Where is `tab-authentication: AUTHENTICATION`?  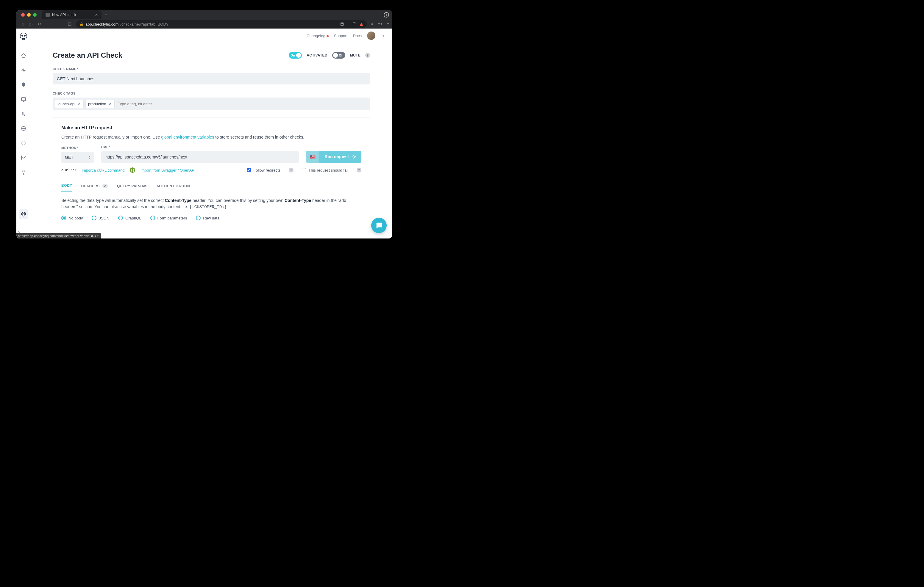
tab-authentication: AUTHENTICATION is located at coordinates (173, 187).